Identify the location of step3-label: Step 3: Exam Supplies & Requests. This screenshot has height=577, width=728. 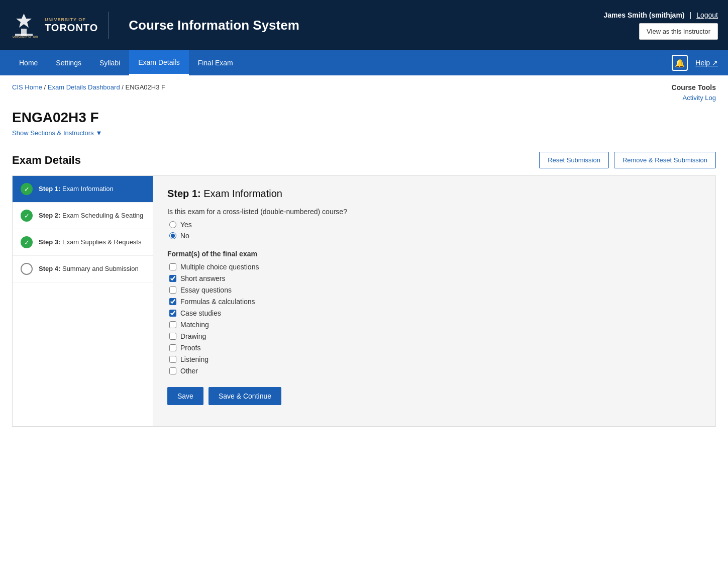
(90, 242).